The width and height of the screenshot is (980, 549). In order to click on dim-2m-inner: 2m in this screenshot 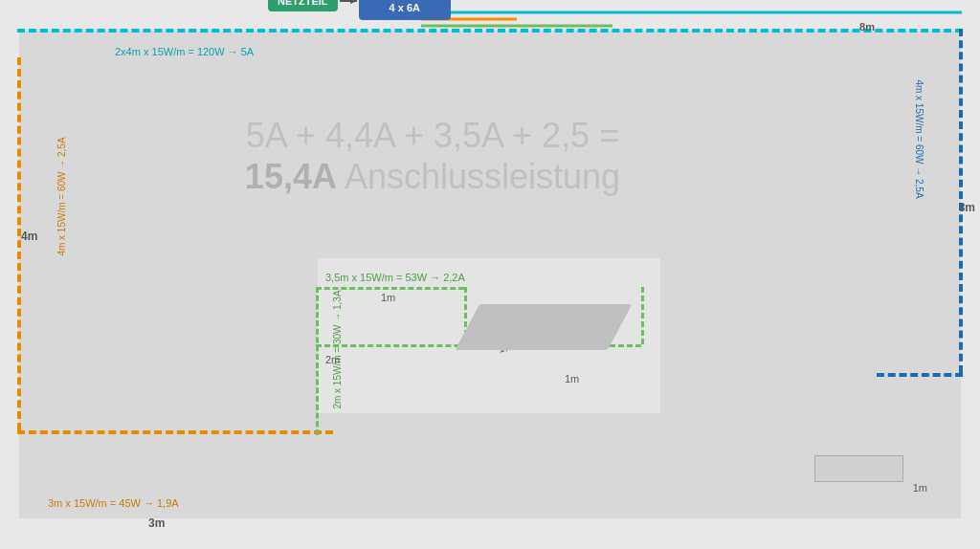, I will do `click(333, 360)`.